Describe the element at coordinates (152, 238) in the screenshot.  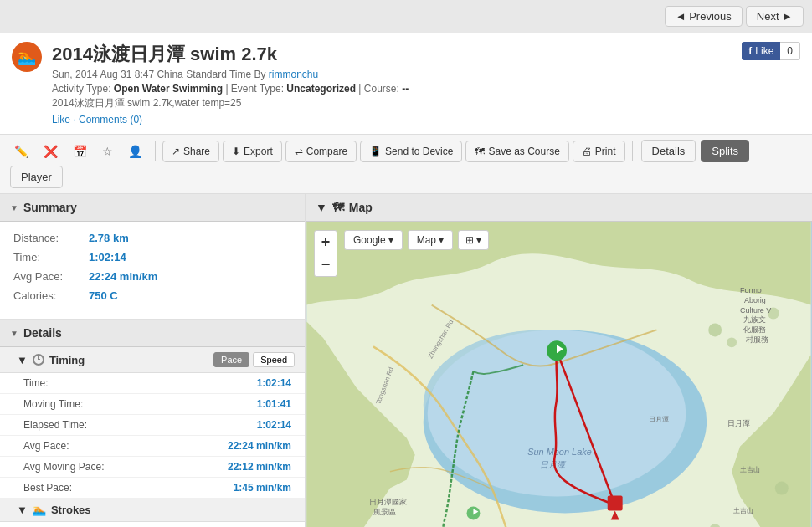
I see `distance-row: Distance: 2.78 km` at that location.